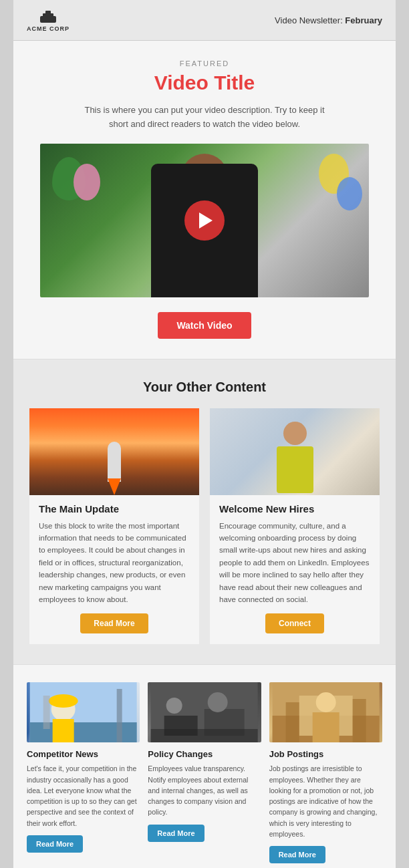 The image size is (409, 868). Describe the element at coordinates (204, 221) in the screenshot. I see `video-thumbnail` at that location.